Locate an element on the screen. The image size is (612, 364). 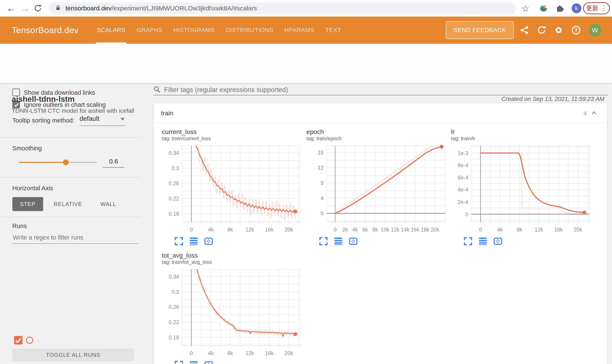
run-color-circle is located at coordinates (29, 340).